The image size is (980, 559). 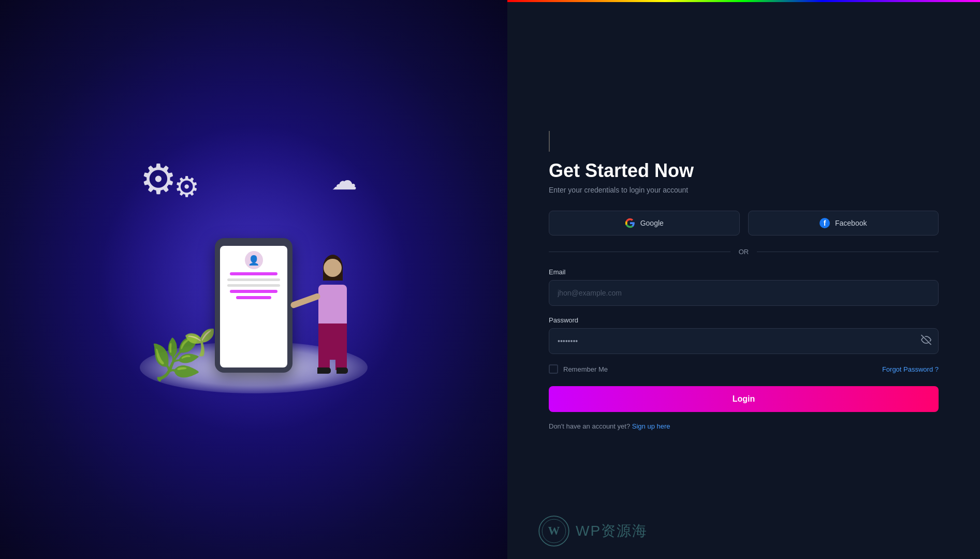 What do you see at coordinates (644, 223) in the screenshot?
I see `google-login-button: Google` at bounding box center [644, 223].